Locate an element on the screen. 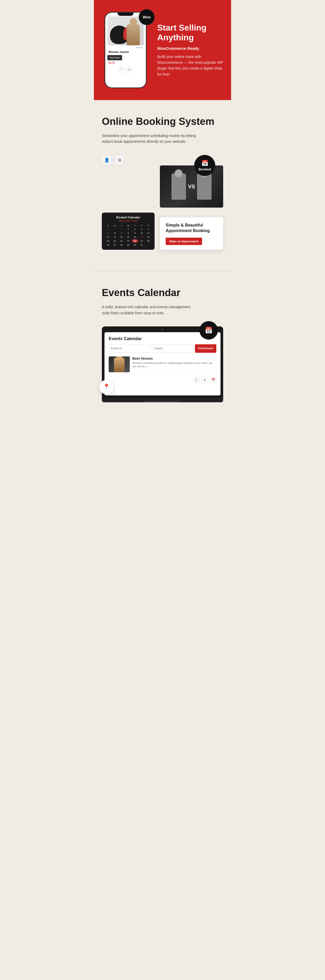  cal-day-8: 8 is located at coordinates (128, 233).